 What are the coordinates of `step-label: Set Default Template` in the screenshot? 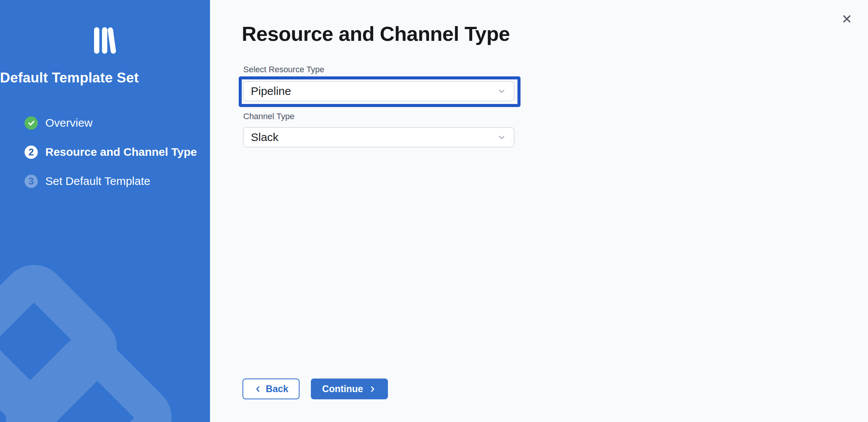 It's located at (98, 181).